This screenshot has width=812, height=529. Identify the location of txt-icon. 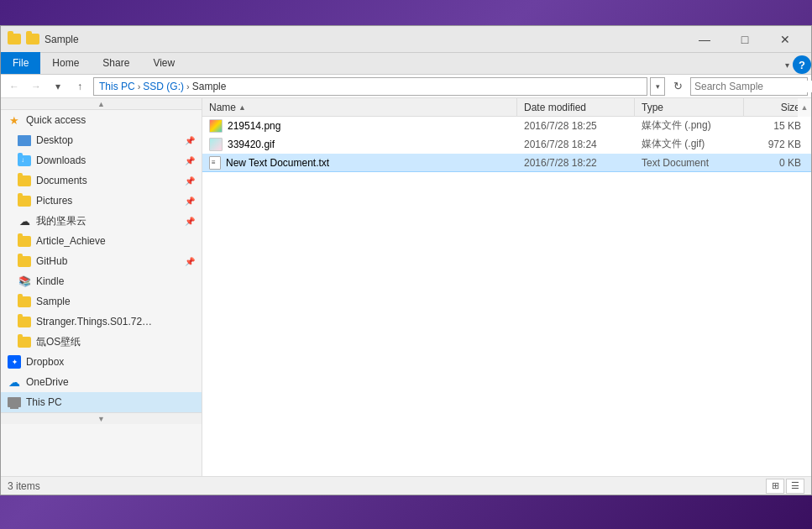
(215, 163).